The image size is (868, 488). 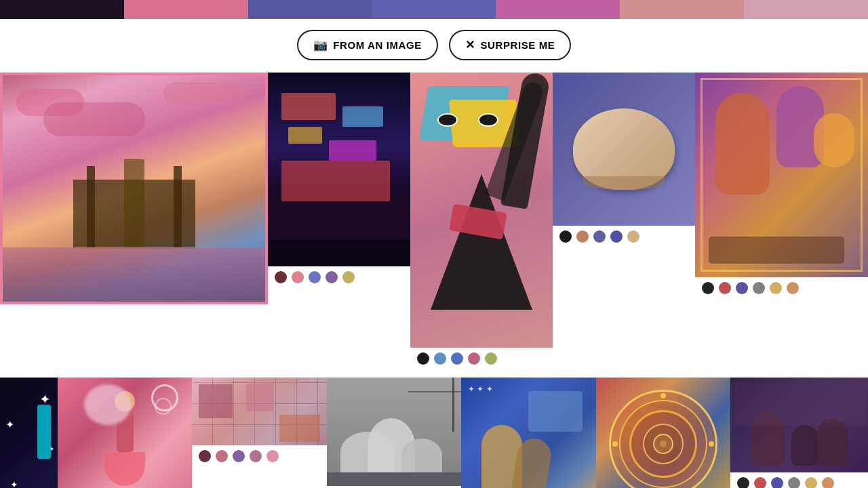 What do you see at coordinates (434, 9) in the screenshot?
I see `color-bar` at bounding box center [434, 9].